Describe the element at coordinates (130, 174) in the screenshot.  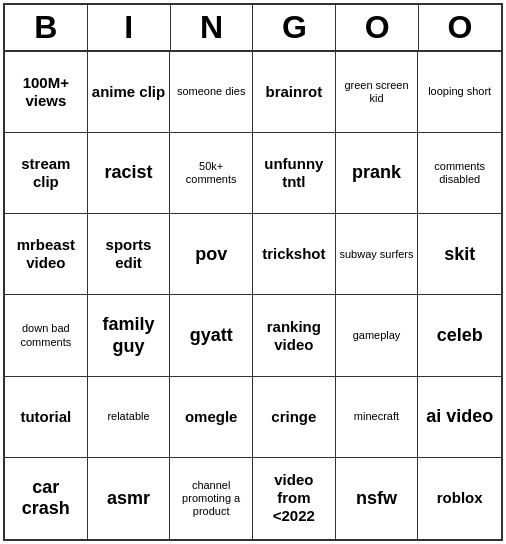
I see `bingo-cell-7: racist` at that location.